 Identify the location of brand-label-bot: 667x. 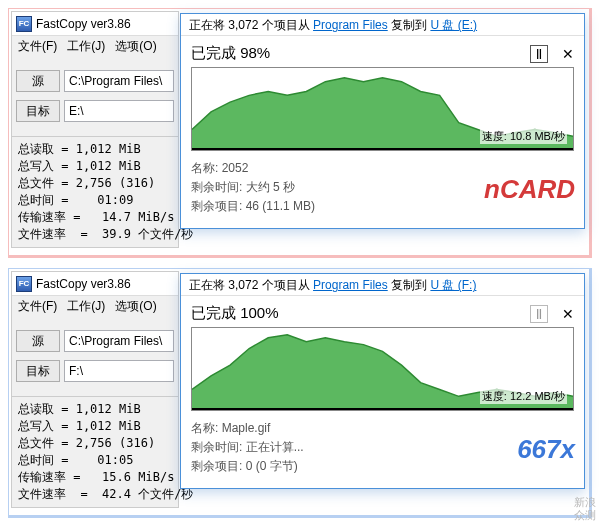
(546, 450).